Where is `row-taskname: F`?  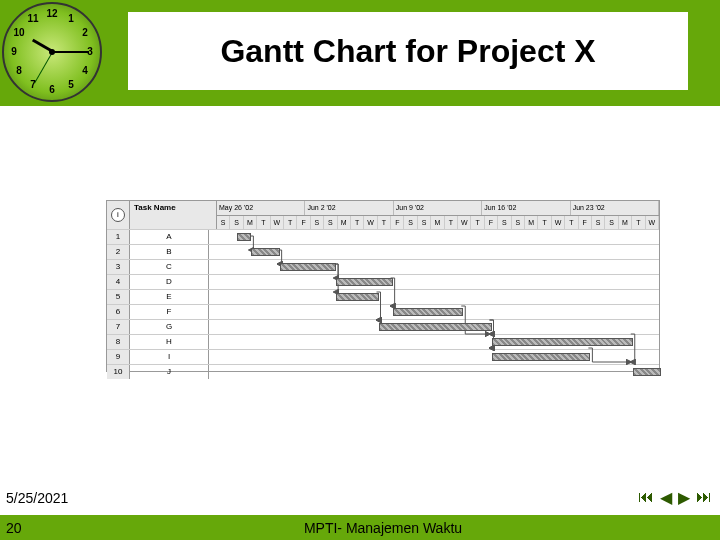 row-taskname: F is located at coordinates (170, 312).